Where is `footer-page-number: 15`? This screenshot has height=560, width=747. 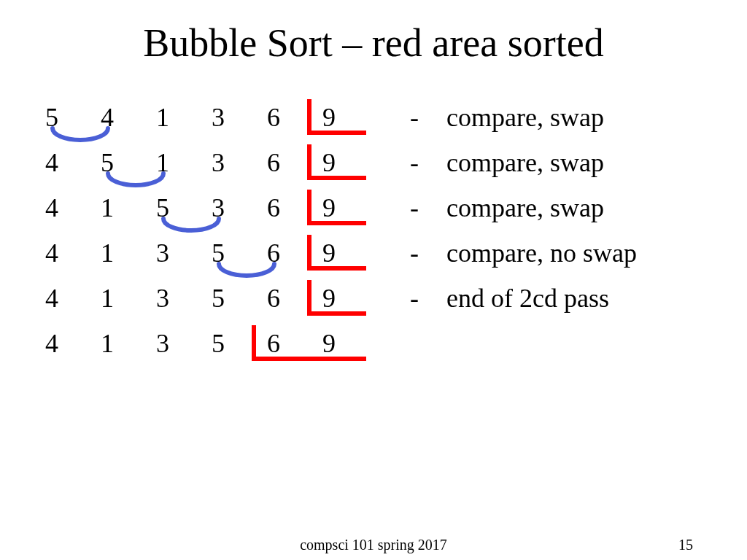 footer-page-number: 15 is located at coordinates (686, 545).